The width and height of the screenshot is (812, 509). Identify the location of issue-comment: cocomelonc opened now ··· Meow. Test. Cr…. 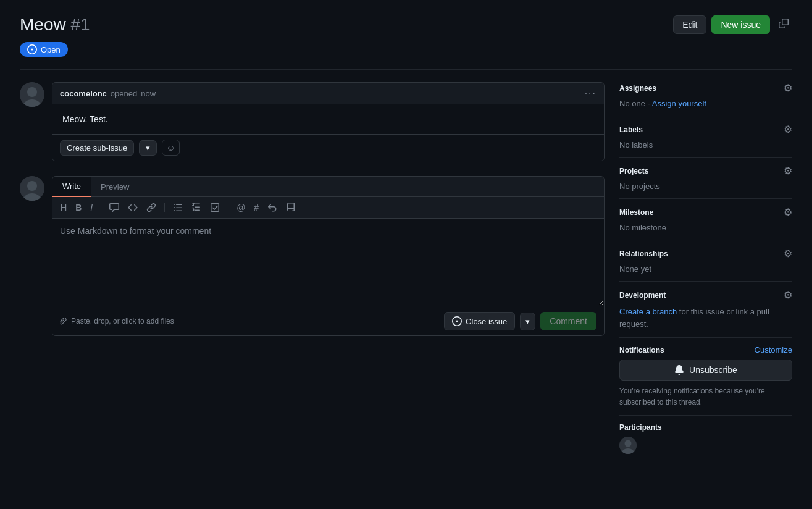
(312, 122).